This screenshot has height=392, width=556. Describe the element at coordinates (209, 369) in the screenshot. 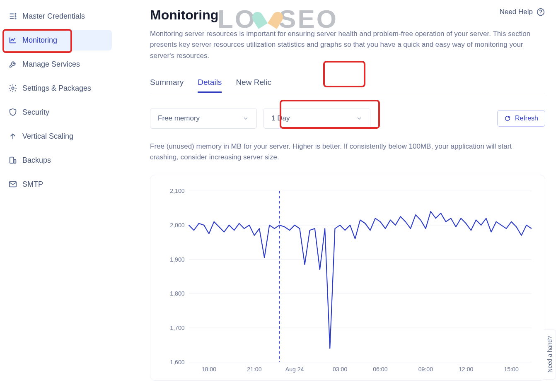

I see `svg-text: 18:00` at that location.